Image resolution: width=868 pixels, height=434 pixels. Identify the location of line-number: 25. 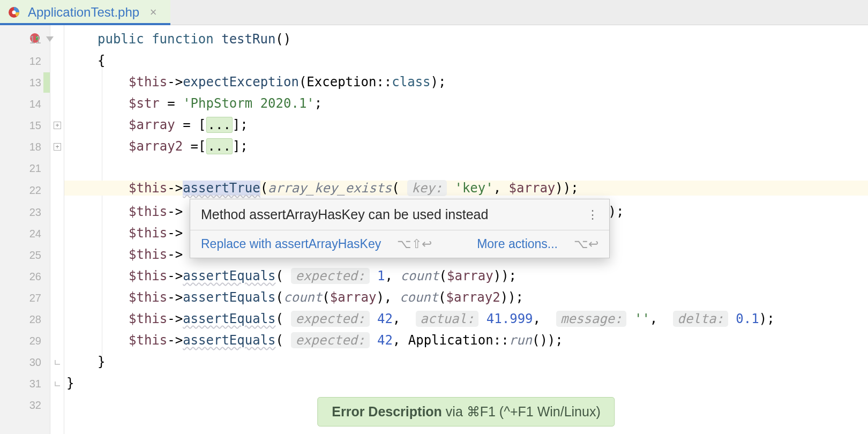
(35, 255).